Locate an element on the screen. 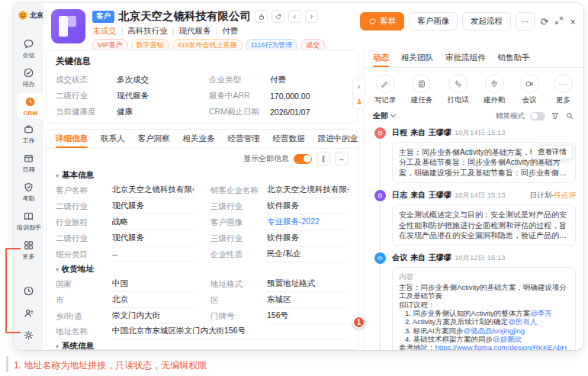 Image resolution: width=588 pixels, height=376 pixels. industry: 高科技行业 is located at coordinates (153, 31).